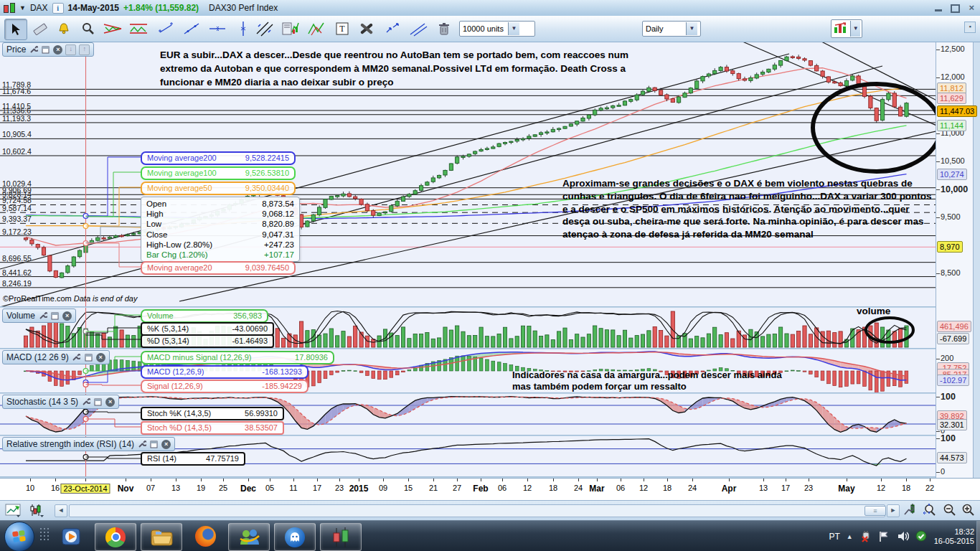  I want to click on taskbar-media-player-icon, so click(72, 537).